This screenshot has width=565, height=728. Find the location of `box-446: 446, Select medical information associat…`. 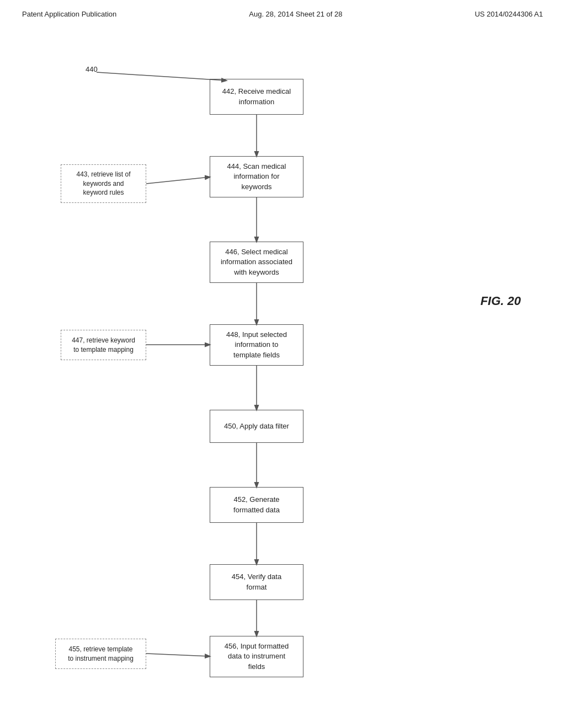

box-446: 446, Select medical information associat… is located at coordinates (257, 263).